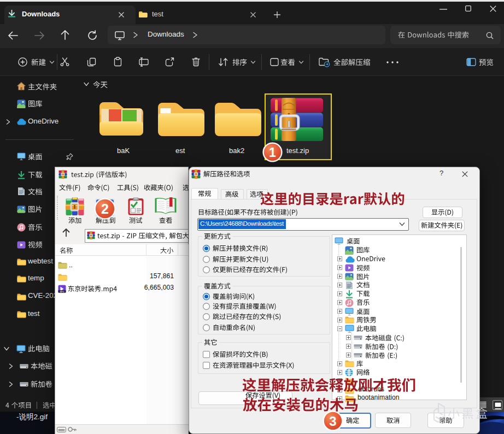 The width and height of the screenshot is (504, 434). Describe the element at coordinates (272, 153) in the screenshot. I see `svg-text: 1` at that location.